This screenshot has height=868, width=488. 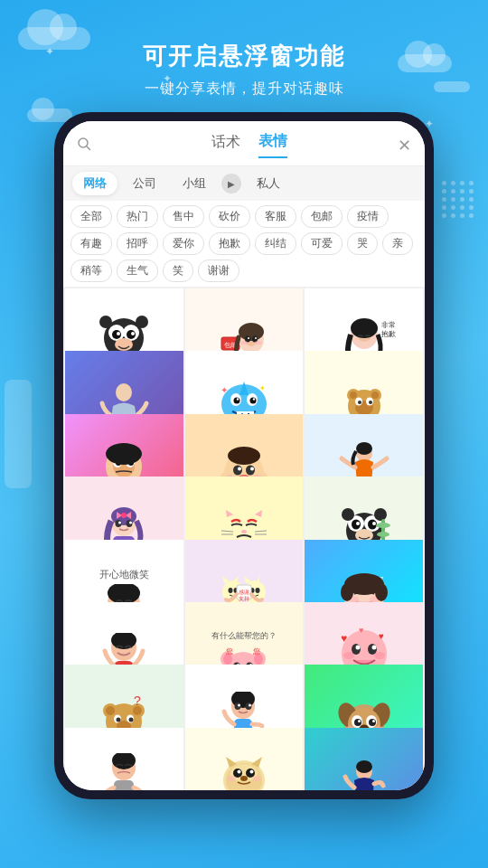 I want to click on search-row: 话术 表情 ✕, so click(x=244, y=145).